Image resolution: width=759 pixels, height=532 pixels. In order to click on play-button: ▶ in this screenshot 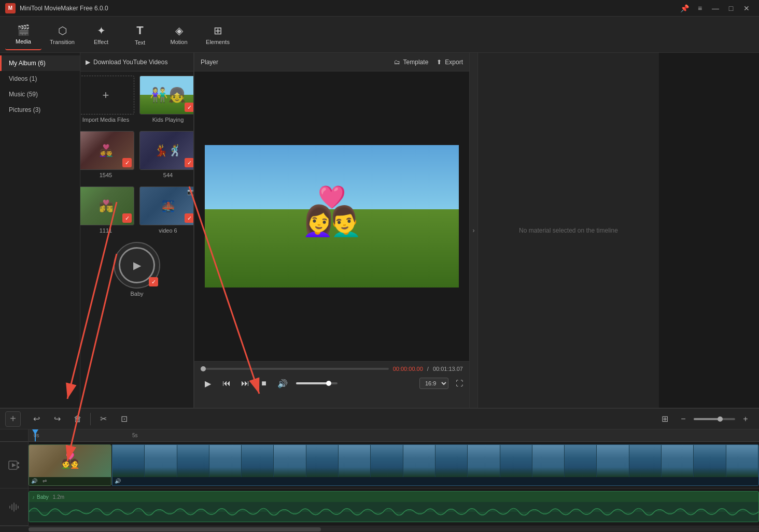, I will do `click(208, 383)`.